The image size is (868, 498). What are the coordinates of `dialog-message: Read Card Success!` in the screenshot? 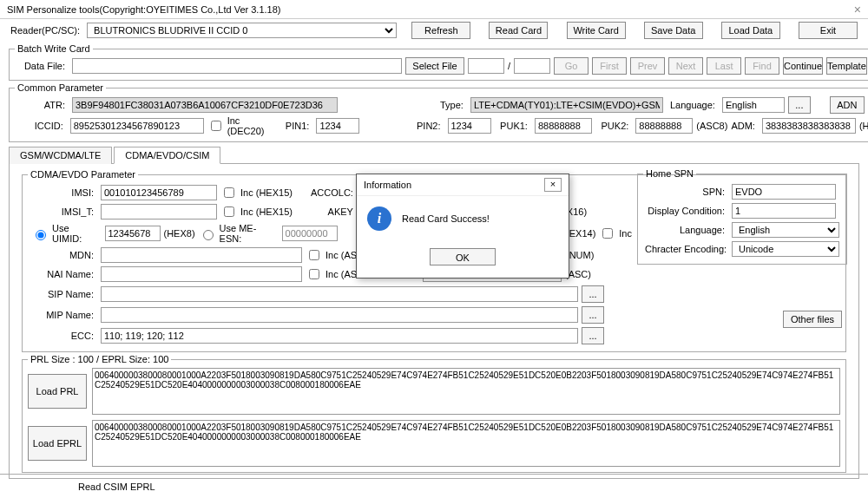 It's located at (446, 219).